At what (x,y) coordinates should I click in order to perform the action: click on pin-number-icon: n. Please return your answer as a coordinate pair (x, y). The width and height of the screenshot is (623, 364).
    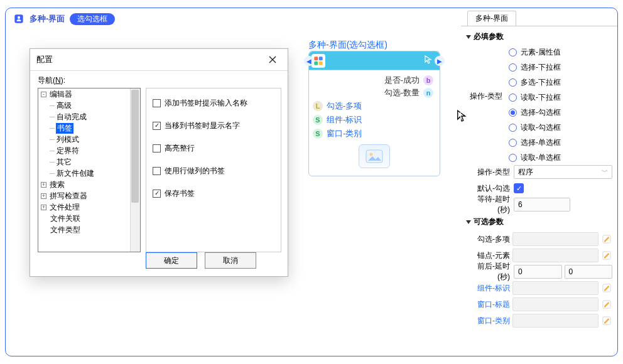
    Looking at the image, I should click on (428, 93).